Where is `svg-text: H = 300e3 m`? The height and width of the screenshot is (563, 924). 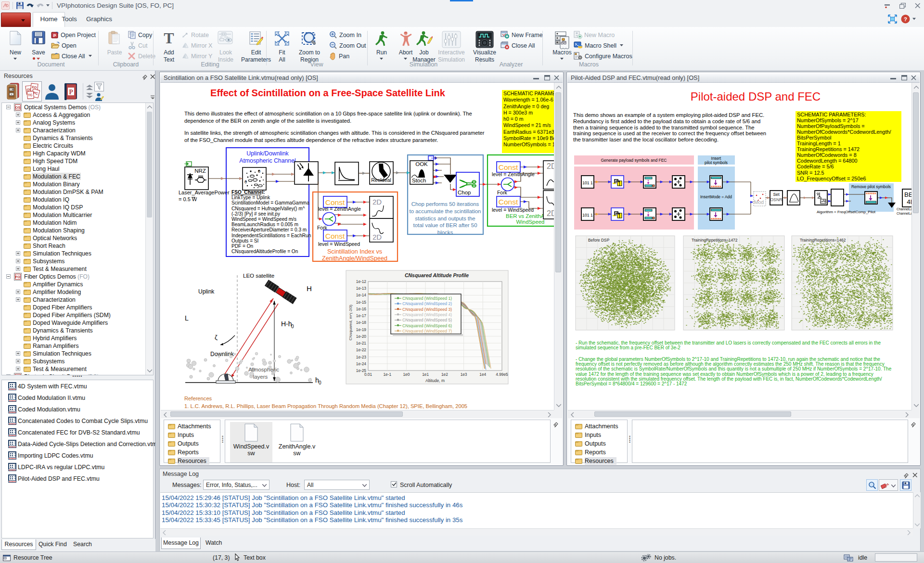
svg-text: H = 300e3 m is located at coordinates (518, 113).